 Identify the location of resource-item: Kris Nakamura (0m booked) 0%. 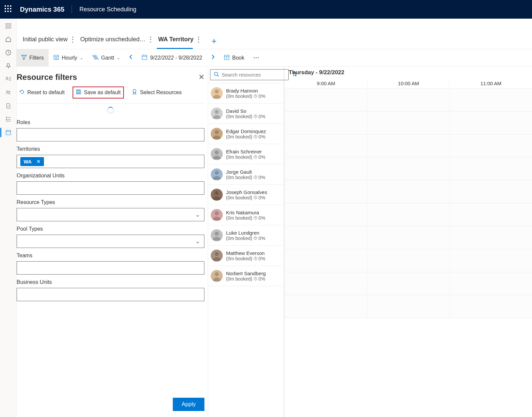
(246, 215).